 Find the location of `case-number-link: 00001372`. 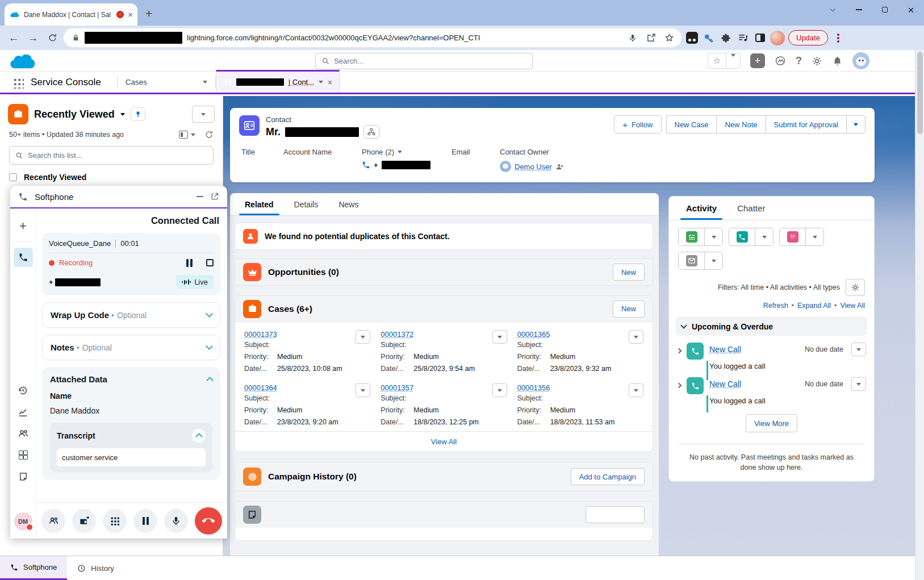

case-number-link: 00001372 is located at coordinates (397, 334).